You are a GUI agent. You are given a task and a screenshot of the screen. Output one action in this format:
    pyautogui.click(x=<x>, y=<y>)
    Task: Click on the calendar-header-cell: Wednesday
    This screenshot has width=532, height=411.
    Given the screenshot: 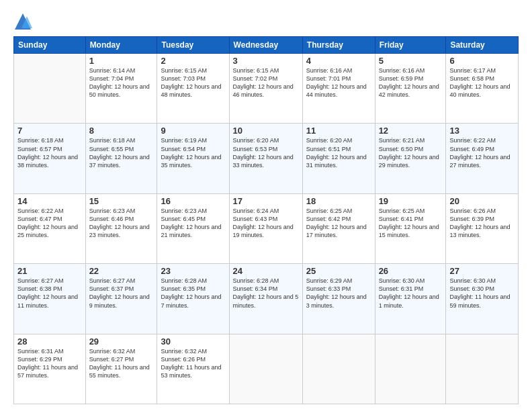 What is the action you would take?
    pyautogui.click(x=266, y=46)
    